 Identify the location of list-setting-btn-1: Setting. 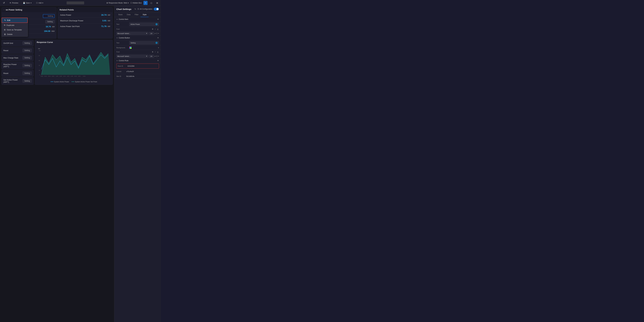
(27, 50).